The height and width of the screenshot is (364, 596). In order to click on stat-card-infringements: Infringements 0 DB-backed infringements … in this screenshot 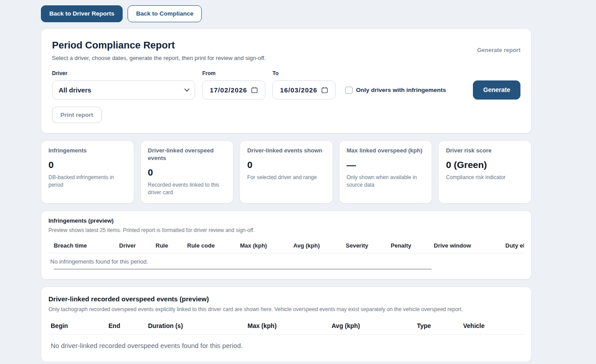, I will do `click(88, 172)`.